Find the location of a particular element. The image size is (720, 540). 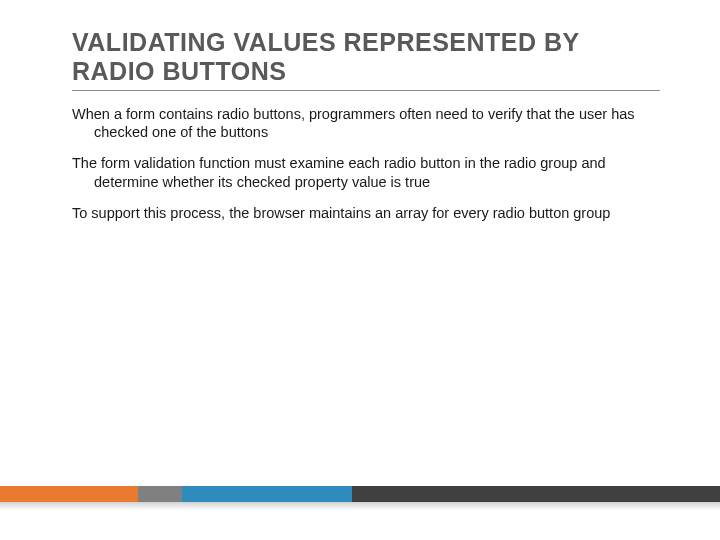

paragraph: The form validation function must examin… is located at coordinates (377, 173).